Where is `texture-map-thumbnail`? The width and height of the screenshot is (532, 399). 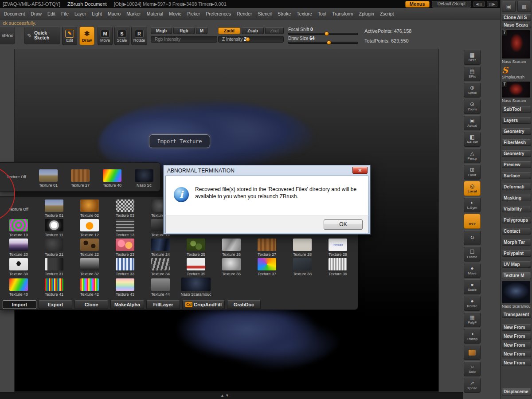 texture-map-thumbnail is located at coordinates (516, 292).